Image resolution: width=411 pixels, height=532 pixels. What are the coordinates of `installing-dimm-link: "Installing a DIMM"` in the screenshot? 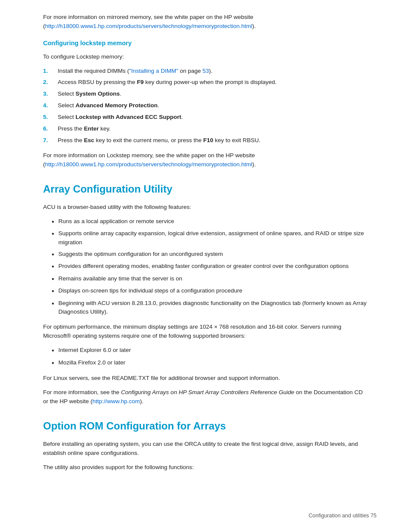 It's located at (154, 71).